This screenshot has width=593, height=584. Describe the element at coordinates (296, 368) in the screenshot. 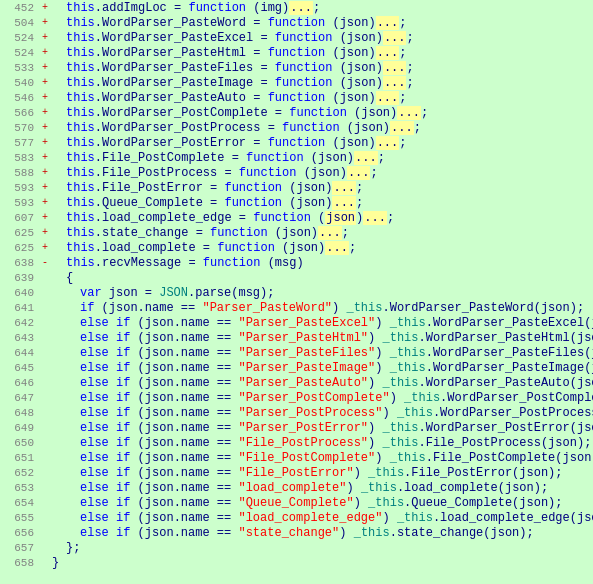

I see `code-line: 645 else if (json.name == "Parser_PasteI…` at that location.